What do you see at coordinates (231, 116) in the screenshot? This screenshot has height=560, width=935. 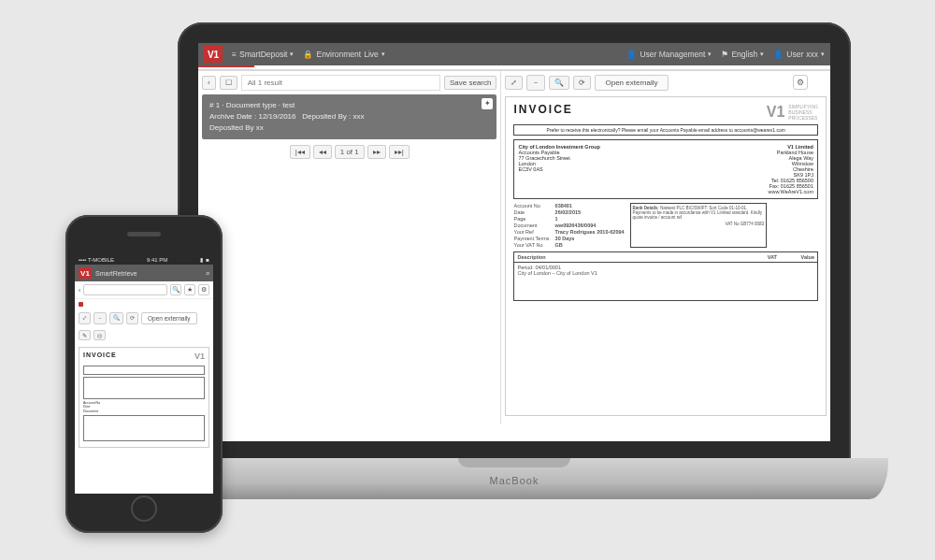 I see `archive-label: Archive Date` at bounding box center [231, 116].